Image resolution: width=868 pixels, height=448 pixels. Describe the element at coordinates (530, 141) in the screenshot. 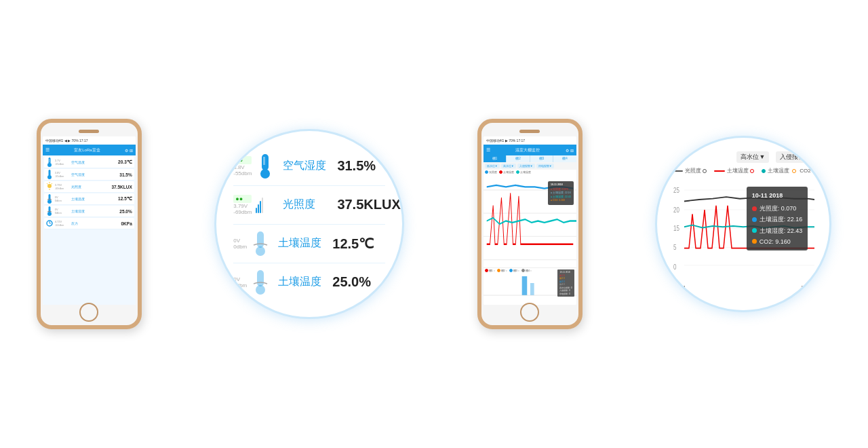

I see `status-bar-right: 中国移动4G ▶ 70% 17:17` at that location.